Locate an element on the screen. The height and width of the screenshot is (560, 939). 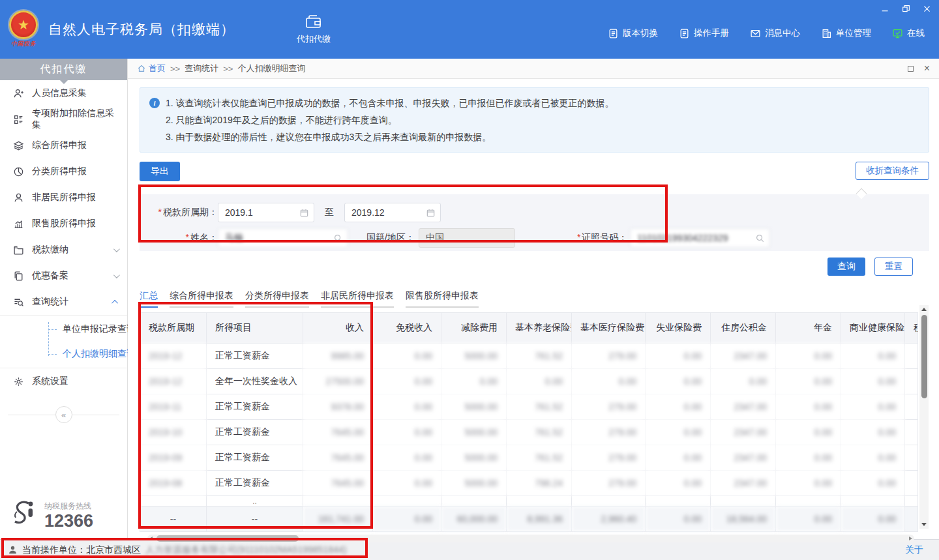
sidebar-item-9: 系统设置 is located at coordinates (64, 381).